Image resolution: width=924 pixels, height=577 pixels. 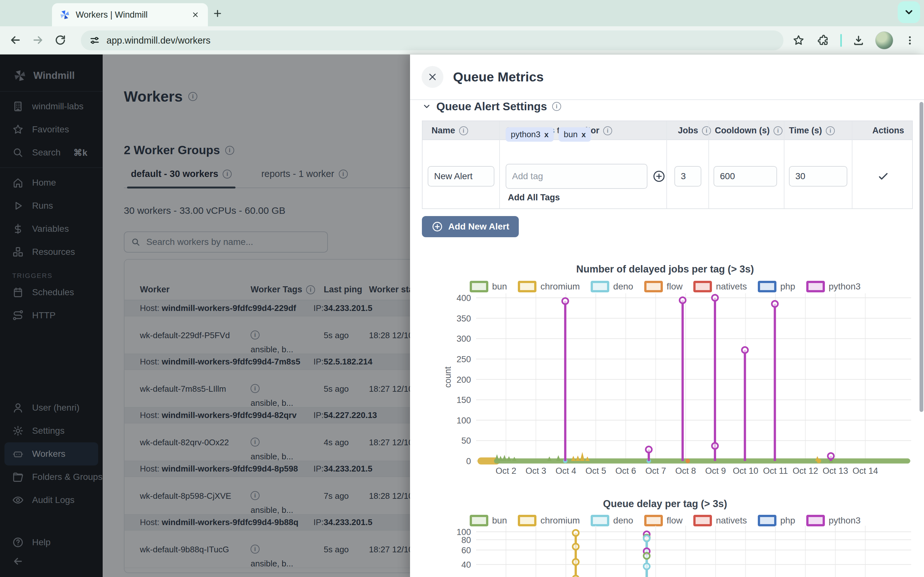 What do you see at coordinates (498, 77) in the screenshot?
I see `drawer-title: Queue Metrics` at bounding box center [498, 77].